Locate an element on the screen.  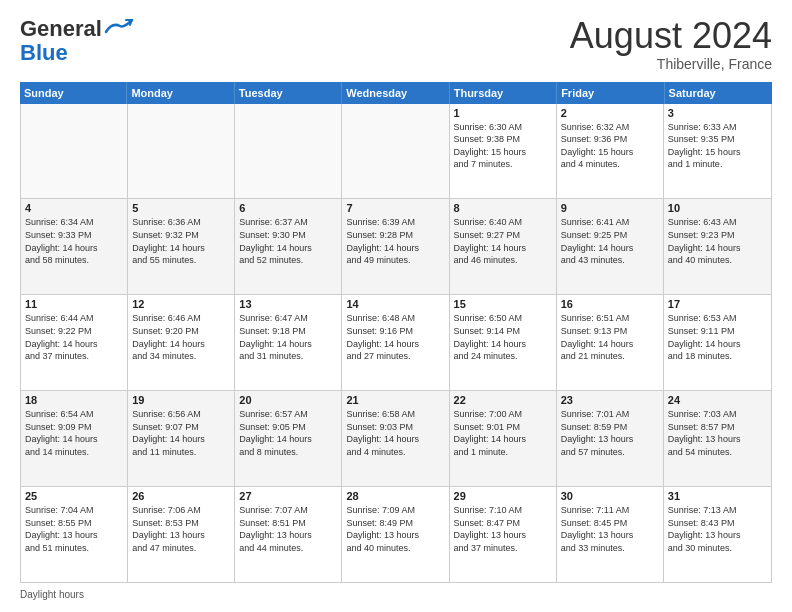
cell-info: Sunrise: 6:57 AMSunset: 9:05 PMDaylight:… is located at coordinates (288, 433).